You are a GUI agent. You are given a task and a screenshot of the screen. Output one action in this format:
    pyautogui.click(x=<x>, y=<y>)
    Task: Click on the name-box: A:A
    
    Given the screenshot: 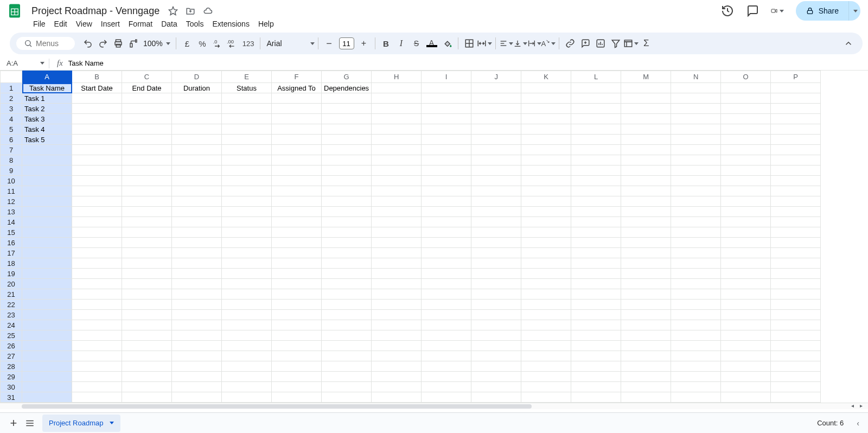 What is the action you would take?
    pyautogui.click(x=24, y=63)
    